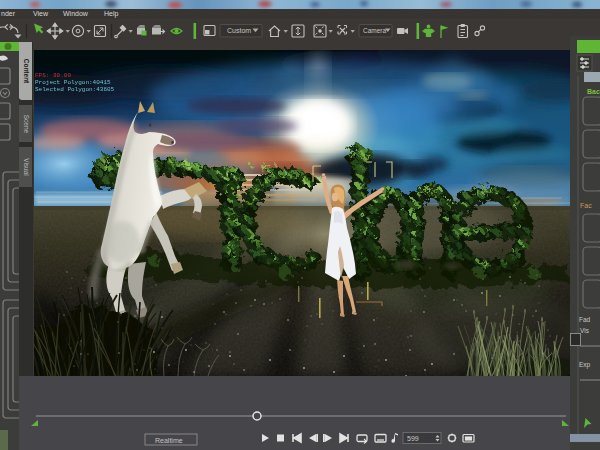 This screenshot has height=450, width=600. What do you see at coordinates (585, 330) in the screenshot?
I see `svg-text: Vis` at bounding box center [585, 330].